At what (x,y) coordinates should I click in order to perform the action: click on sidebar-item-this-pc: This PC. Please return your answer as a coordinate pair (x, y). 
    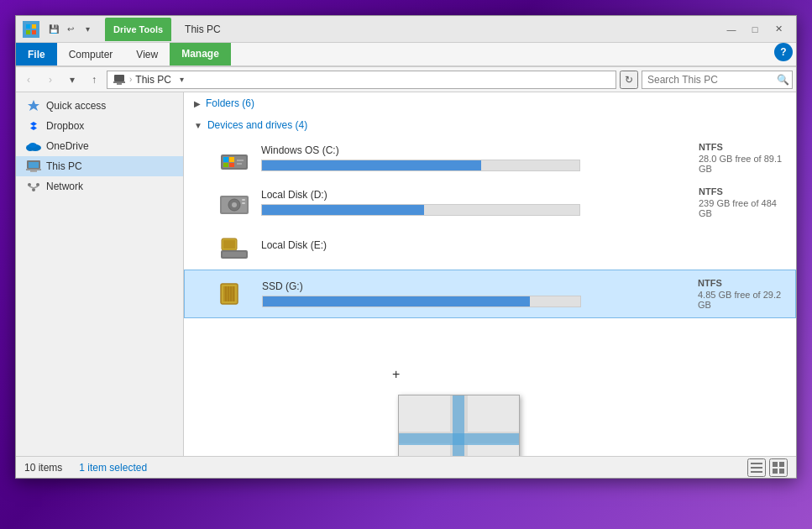
    Looking at the image, I should click on (99, 166).